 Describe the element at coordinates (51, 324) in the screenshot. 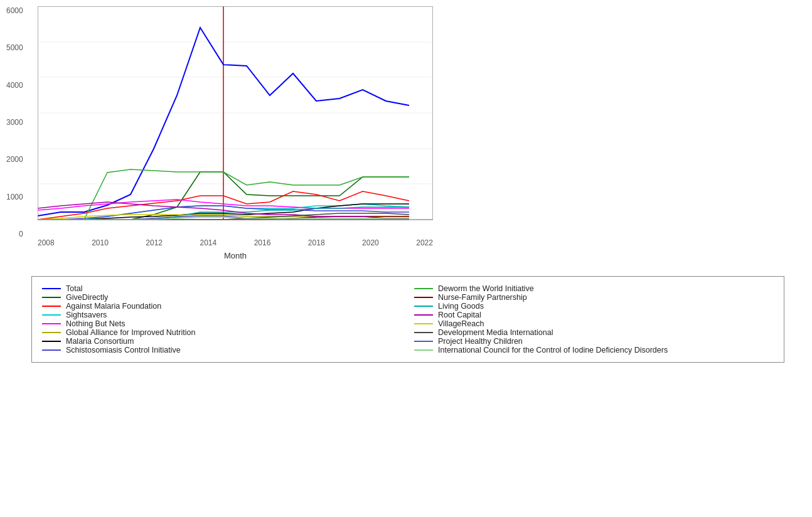

I see `legend-line-nbn` at that location.